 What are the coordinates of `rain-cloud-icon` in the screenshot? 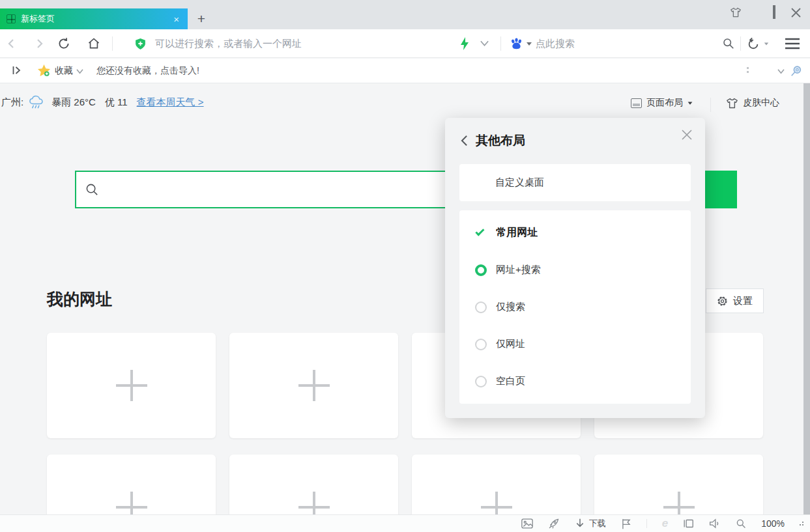 It's located at (36, 103).